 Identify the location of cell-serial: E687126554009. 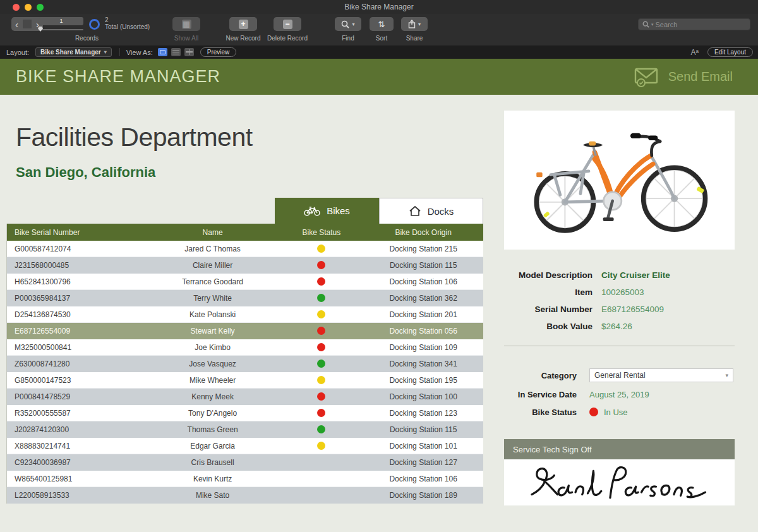
(76, 331).